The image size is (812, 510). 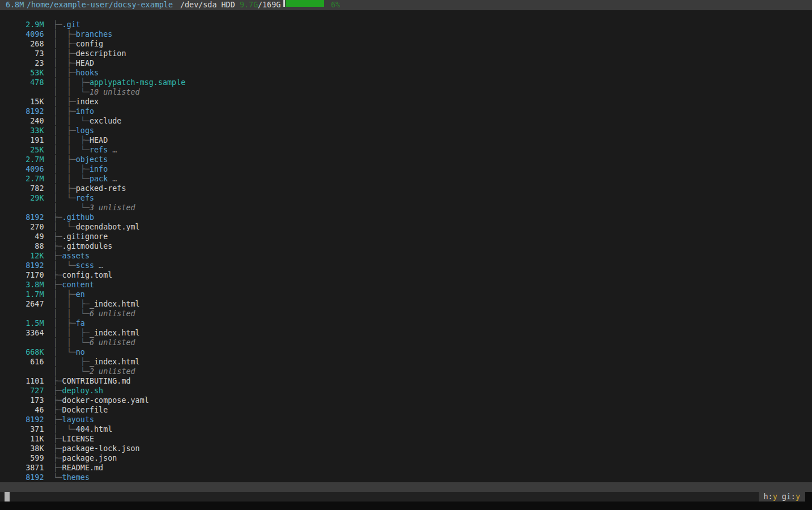 What do you see at coordinates (406, 430) in the screenshot?
I see `tree-row: 11K├─LICENSE` at bounding box center [406, 430].